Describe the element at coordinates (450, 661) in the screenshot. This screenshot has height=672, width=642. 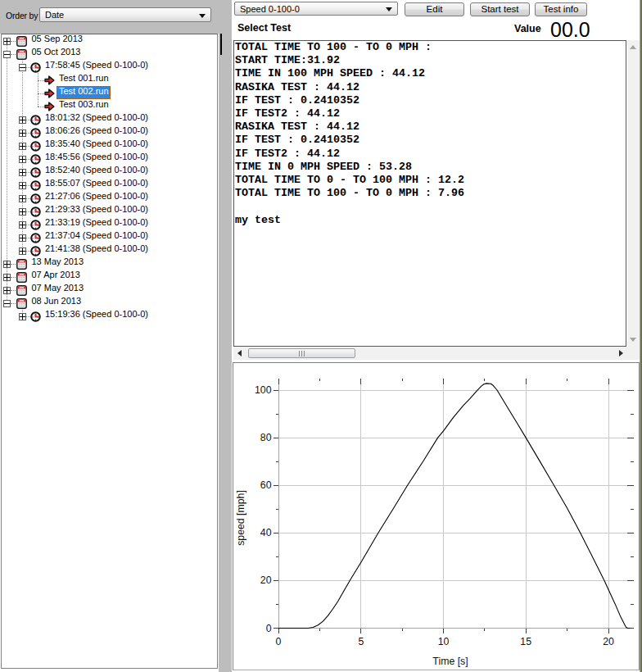
I see `svg-text: Time [s]` at that location.